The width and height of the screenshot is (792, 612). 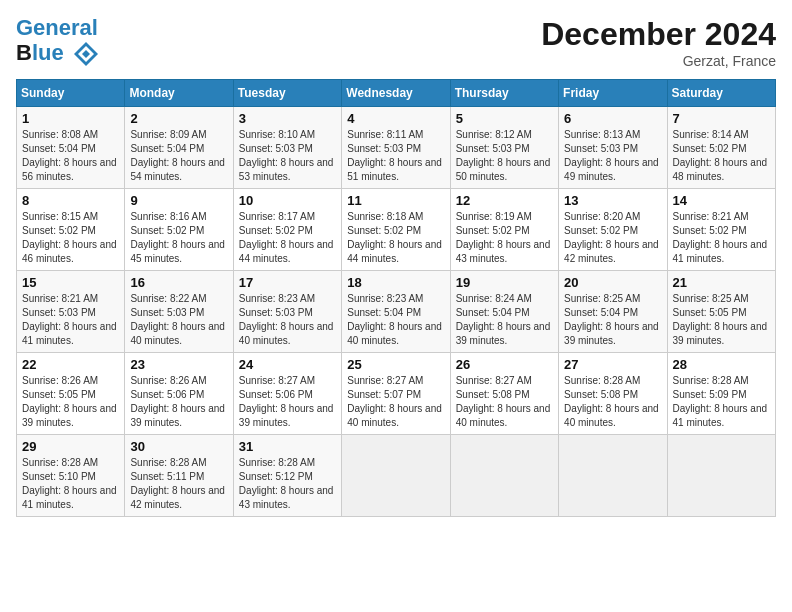 What do you see at coordinates (721, 312) in the screenshot?
I see `calendar-cell: 21Sunrise: 8:25 AMSunset: 5:05 PMDayligh…` at bounding box center [721, 312].